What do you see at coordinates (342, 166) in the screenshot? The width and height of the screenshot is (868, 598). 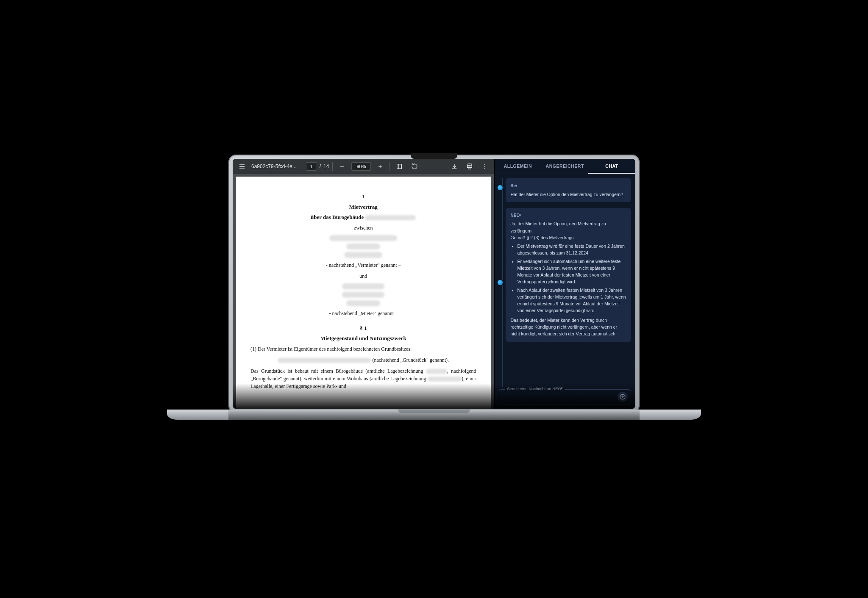 I see `zoom-out-button` at bounding box center [342, 166].